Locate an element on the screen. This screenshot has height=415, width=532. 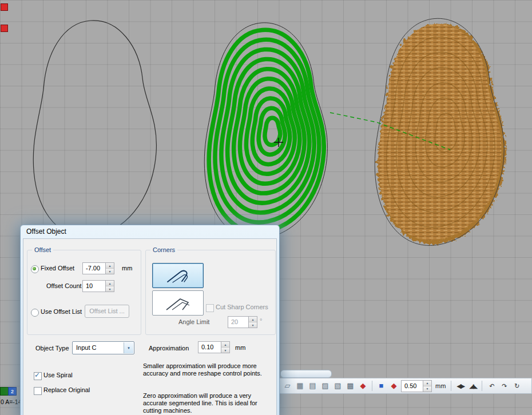
stitched-object is located at coordinates (442, 135).